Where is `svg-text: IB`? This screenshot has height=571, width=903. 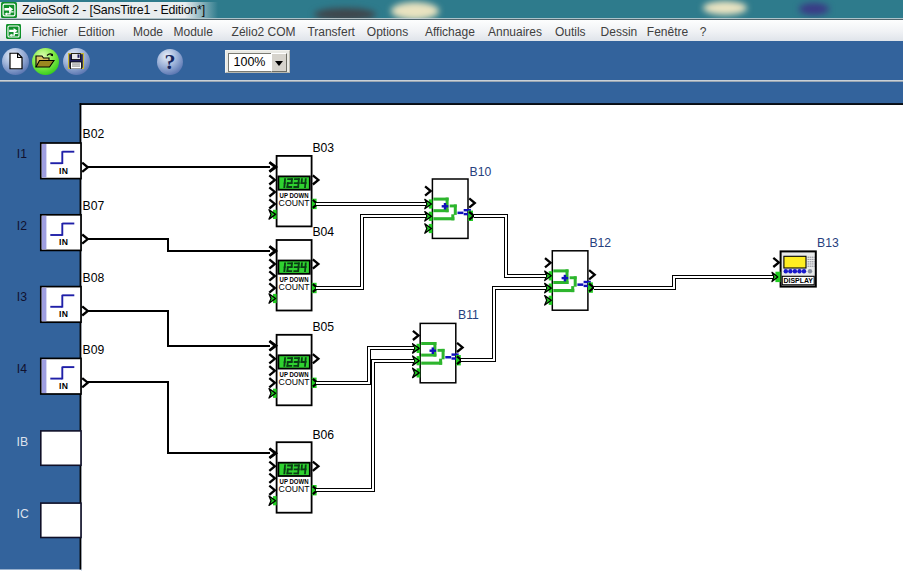
svg-text: IB is located at coordinates (23, 442).